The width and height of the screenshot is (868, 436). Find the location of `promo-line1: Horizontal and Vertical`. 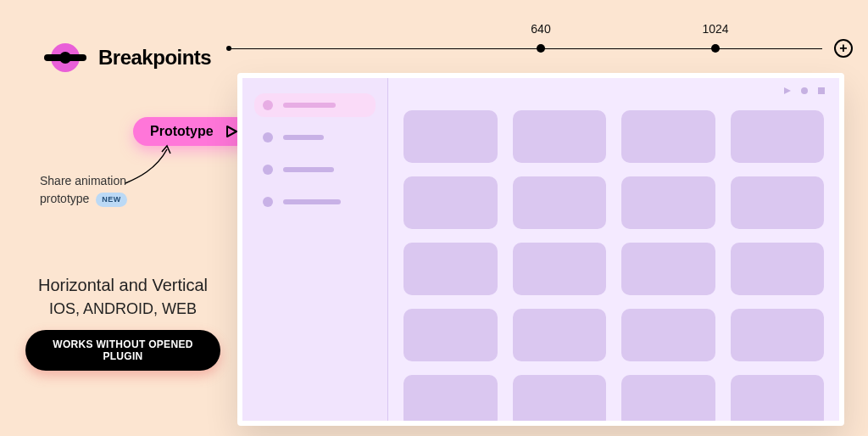

promo-line1: Horizontal and Vertical is located at coordinates (123, 285).